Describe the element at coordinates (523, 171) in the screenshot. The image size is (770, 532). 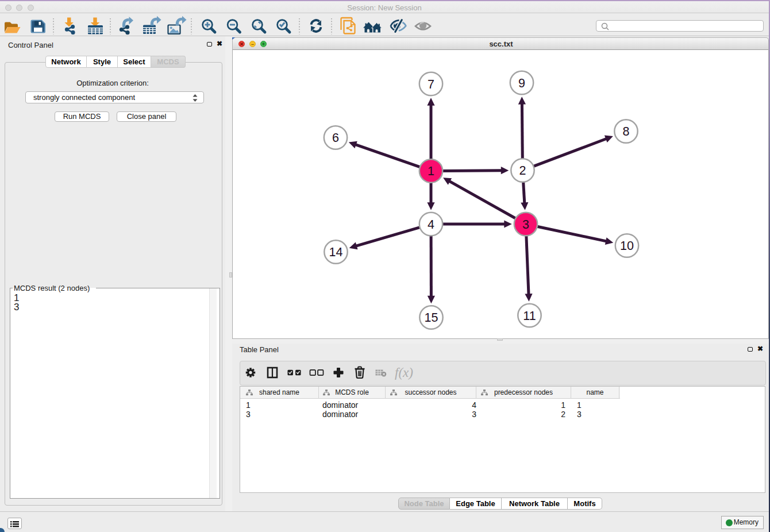
I see `svg-text: 2` at that location.